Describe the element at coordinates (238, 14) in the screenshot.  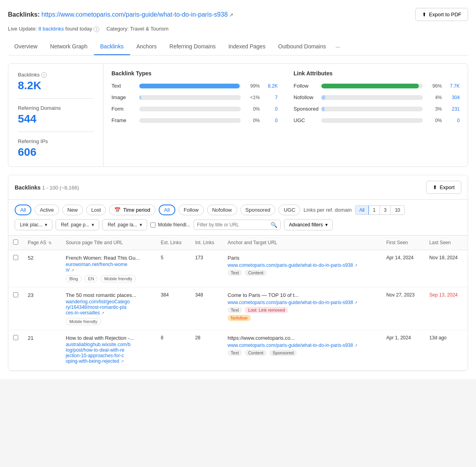
I see `header: Backlinks: https://www.cometoparis.com/p…` at that location.